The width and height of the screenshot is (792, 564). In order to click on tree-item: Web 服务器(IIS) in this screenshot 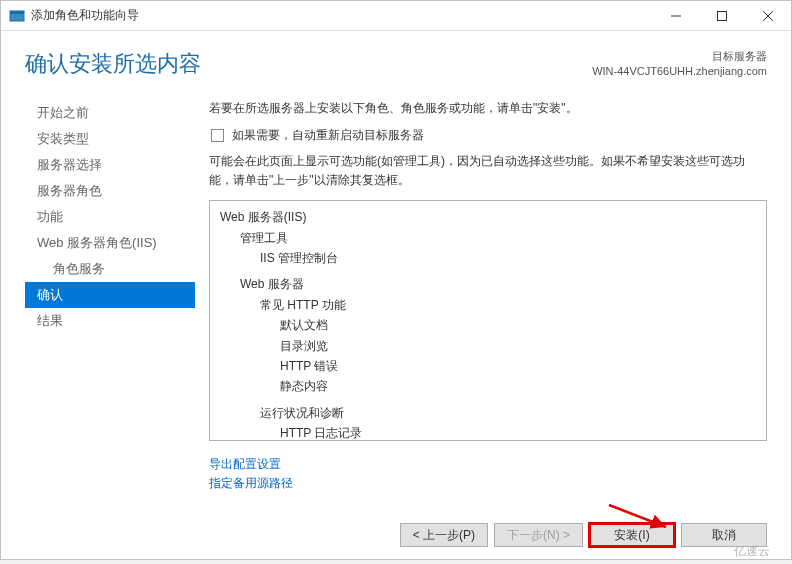, I will do `click(488, 217)`.